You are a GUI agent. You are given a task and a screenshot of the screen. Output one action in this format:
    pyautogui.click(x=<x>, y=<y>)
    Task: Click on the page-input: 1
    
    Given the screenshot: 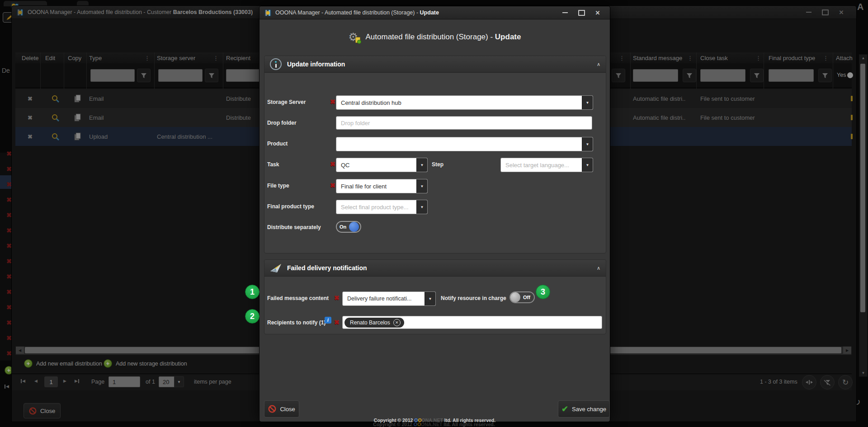 What is the action you would take?
    pyautogui.click(x=124, y=382)
    